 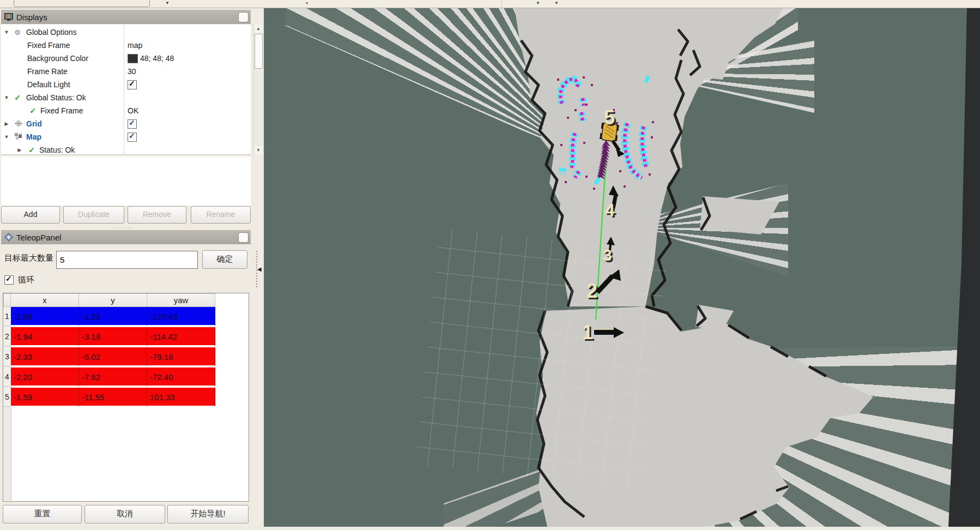 What do you see at coordinates (490, 528) in the screenshot?
I see `window-bottom-strip` at bounding box center [490, 528].